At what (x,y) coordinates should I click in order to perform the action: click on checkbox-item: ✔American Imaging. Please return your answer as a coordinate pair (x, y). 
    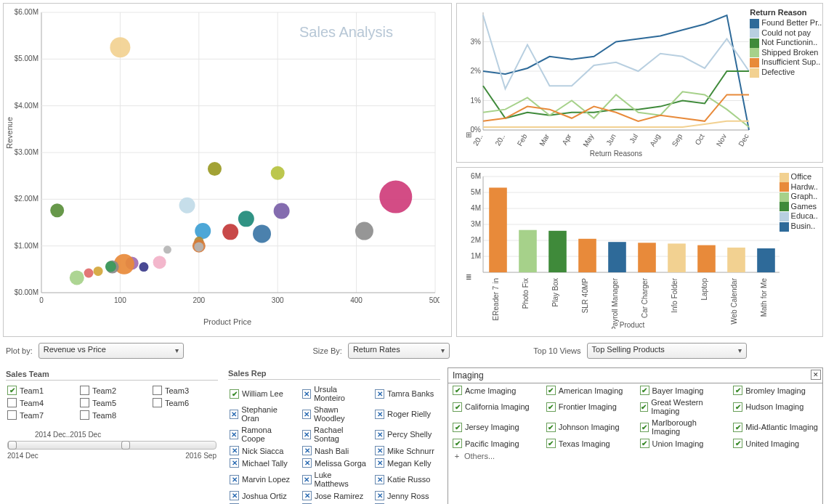
    Looking at the image, I should click on (588, 391).